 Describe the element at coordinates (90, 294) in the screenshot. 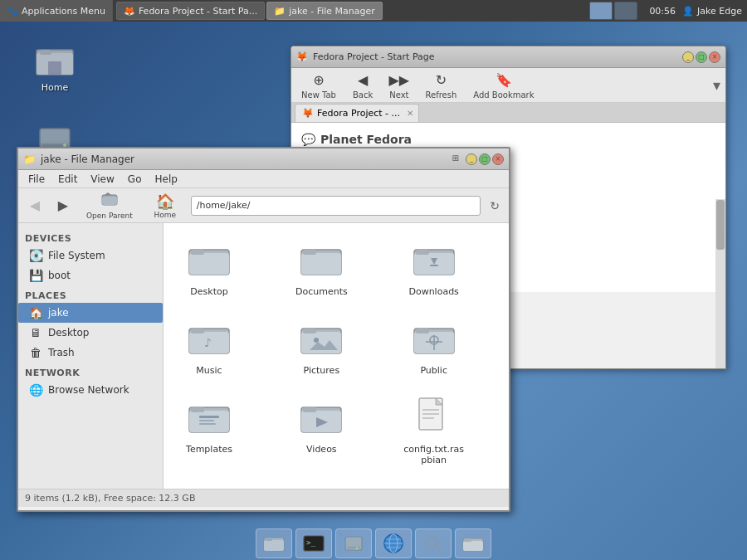

I see `sidebar-places-label: PLACES` at that location.